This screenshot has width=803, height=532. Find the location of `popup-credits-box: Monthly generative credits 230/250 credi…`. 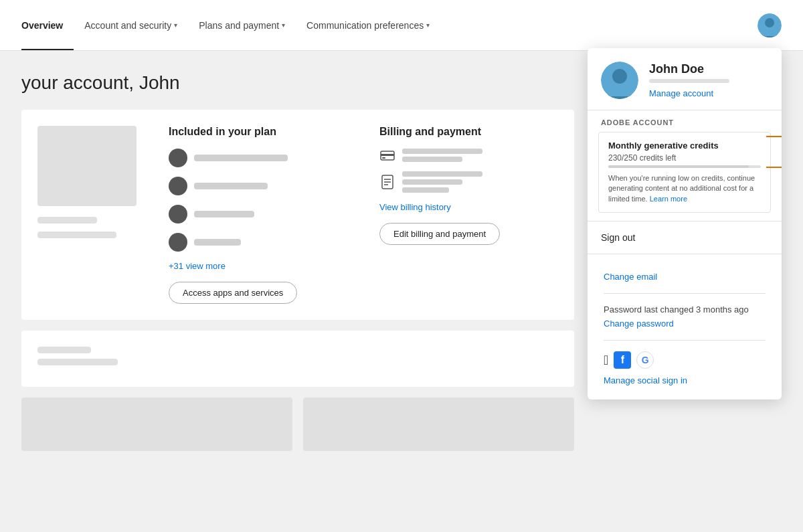

popup-credits-box: Monthly generative credits 230/250 credi… is located at coordinates (685, 173).